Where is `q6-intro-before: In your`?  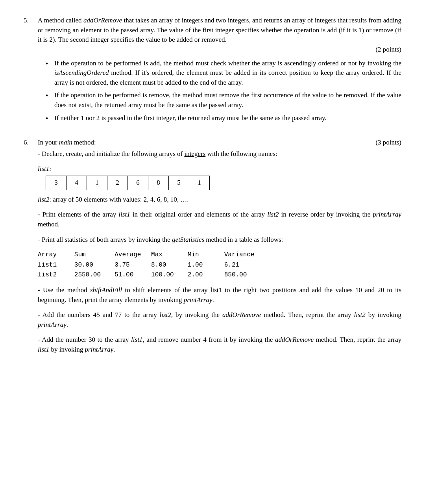
q6-intro-before: In your is located at coordinates (48, 143).